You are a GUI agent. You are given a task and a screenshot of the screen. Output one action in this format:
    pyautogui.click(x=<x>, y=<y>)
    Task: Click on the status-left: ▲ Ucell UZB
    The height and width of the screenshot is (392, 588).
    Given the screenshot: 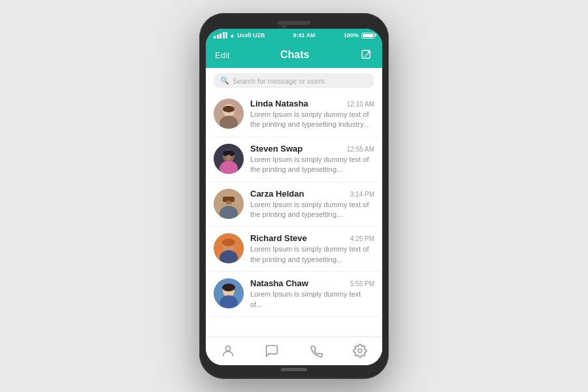 What is the action you would take?
    pyautogui.click(x=239, y=35)
    